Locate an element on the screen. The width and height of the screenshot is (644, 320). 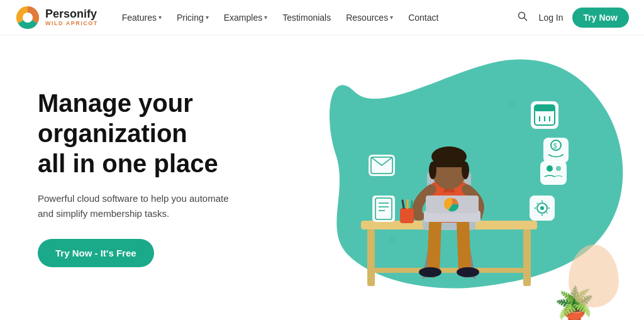
nav-item-contact: Contact is located at coordinates (423, 18).